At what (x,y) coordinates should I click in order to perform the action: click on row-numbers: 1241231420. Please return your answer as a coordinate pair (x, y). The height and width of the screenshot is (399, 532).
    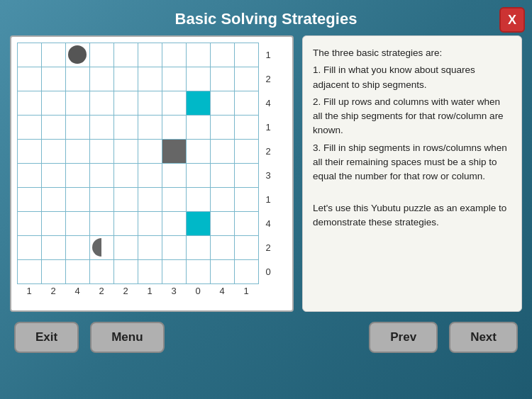
    Looking at the image, I should click on (268, 163).